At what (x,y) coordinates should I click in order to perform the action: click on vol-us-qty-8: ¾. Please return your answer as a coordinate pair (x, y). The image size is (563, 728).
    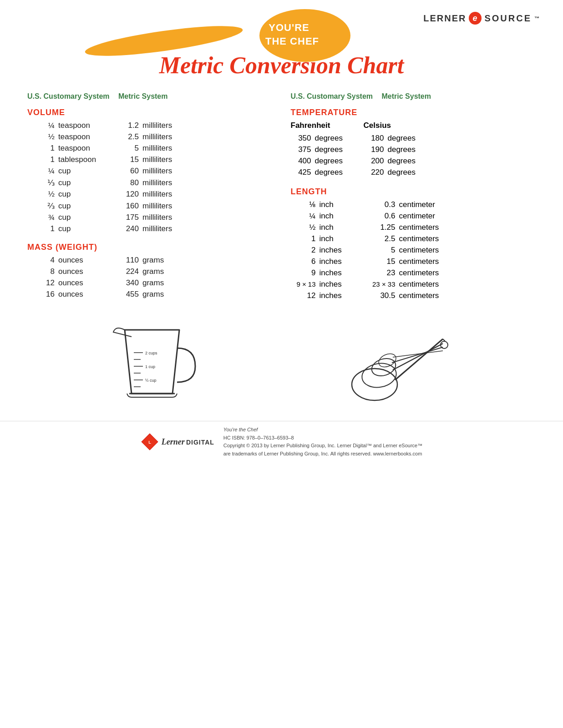
    Looking at the image, I should click on (41, 217).